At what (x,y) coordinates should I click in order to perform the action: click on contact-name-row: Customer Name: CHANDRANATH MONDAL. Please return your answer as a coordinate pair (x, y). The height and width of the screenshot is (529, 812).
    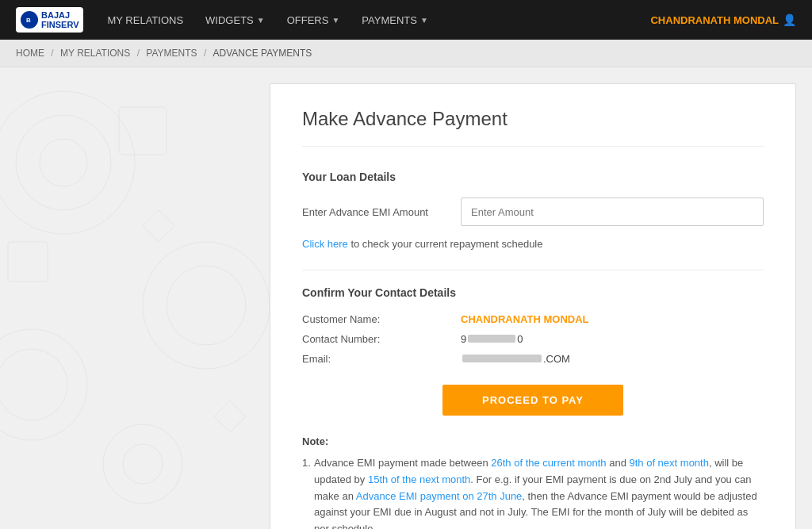
    Looking at the image, I should click on (533, 319).